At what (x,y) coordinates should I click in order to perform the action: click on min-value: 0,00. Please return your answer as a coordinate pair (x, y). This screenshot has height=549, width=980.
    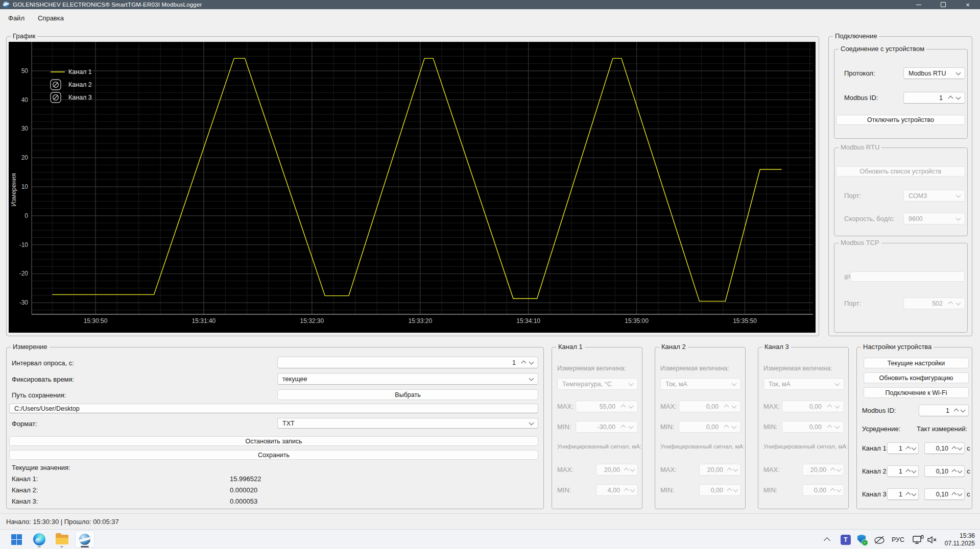
    Looking at the image, I should click on (805, 427).